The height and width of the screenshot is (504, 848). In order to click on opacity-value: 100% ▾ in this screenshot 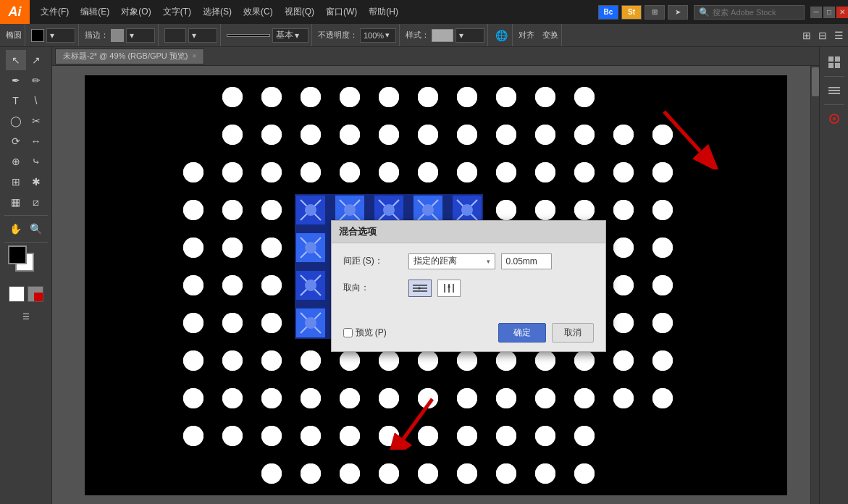, I will do `click(378, 35)`.